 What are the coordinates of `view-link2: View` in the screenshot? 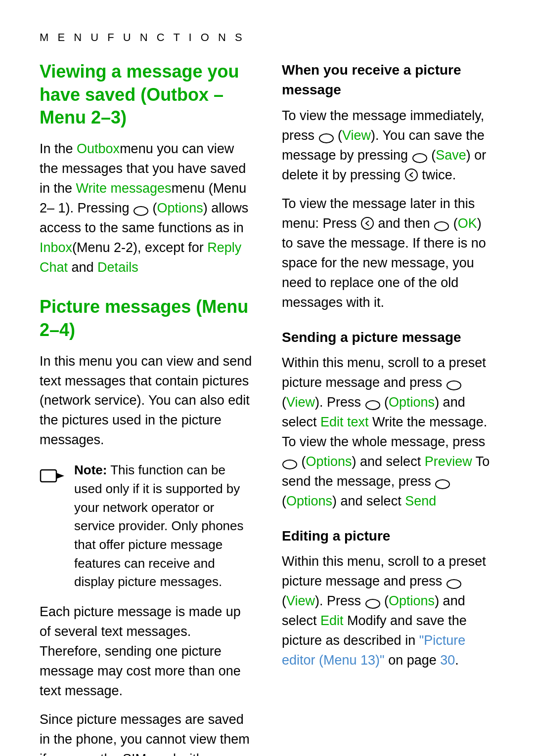 It's located at (301, 402).